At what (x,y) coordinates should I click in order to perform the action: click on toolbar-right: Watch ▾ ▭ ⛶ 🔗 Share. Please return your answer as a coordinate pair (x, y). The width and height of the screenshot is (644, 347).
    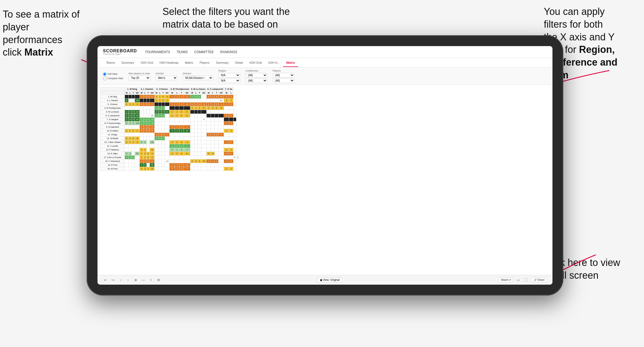
    Looking at the image, I should click on (523, 280).